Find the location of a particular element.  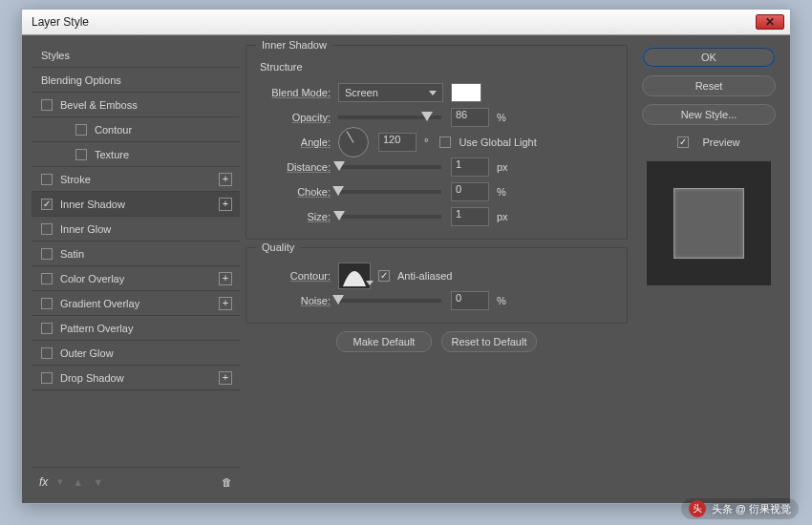

sidebar-item-texture: Texture is located at coordinates (136, 155).